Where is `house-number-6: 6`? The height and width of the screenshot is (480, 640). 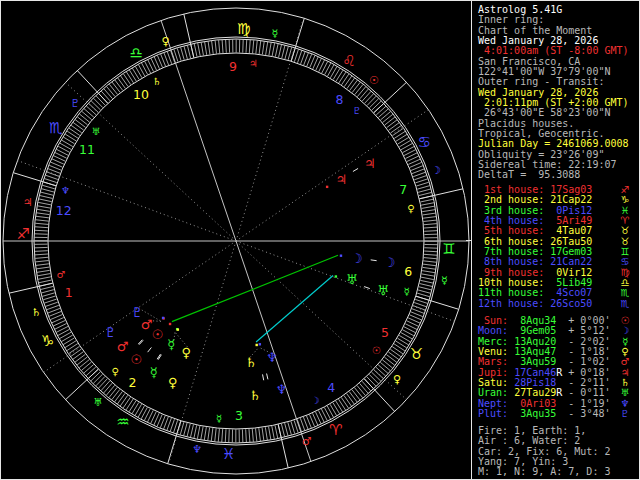 house-number-6: 6 is located at coordinates (408, 272).